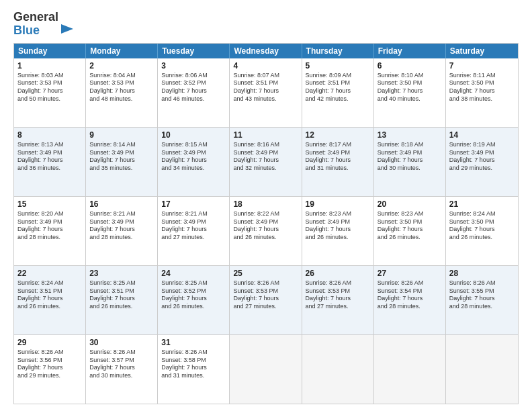 The height and width of the screenshot is (411, 532). What do you see at coordinates (193, 214) in the screenshot?
I see `cell-info-line: Sunrise: 8:21 AM` at bounding box center [193, 214].